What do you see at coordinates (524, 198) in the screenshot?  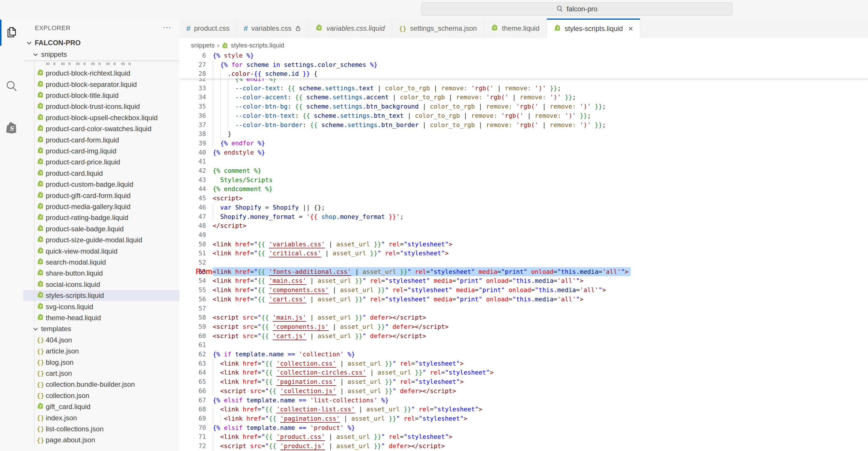 I see `code-line-45: 45<script>` at bounding box center [524, 198].